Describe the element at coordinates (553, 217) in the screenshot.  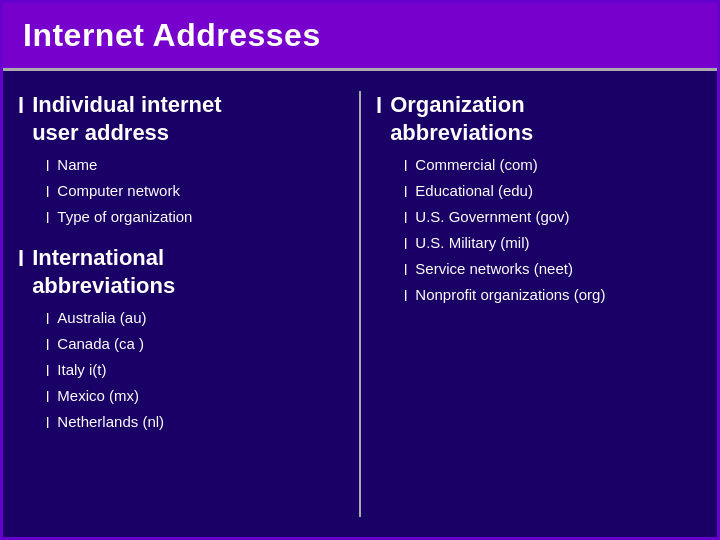
I see `list-item: l U.S. Government (gov)` at that location.